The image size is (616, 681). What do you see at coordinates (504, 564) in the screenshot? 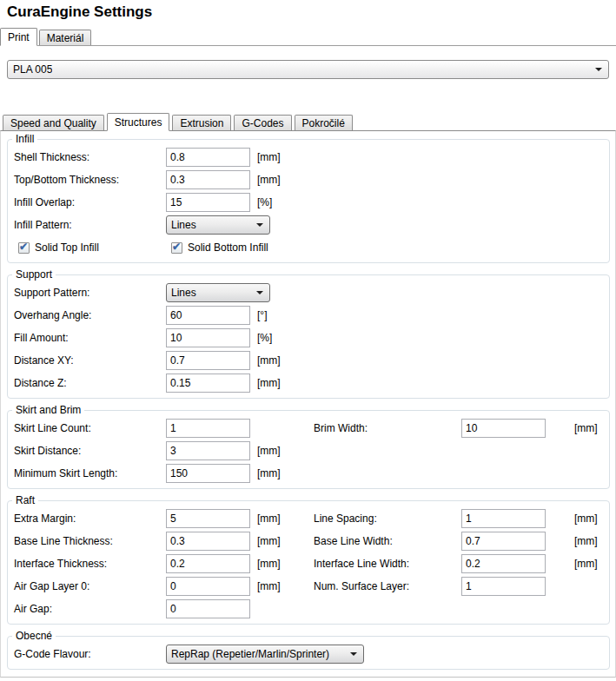
I see `interface-line-width-input` at bounding box center [504, 564].